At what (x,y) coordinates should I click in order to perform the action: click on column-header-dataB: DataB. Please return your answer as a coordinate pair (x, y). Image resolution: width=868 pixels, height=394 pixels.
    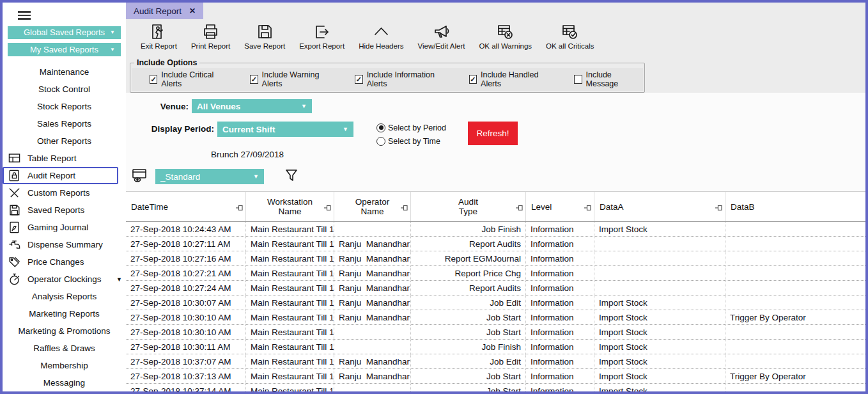
    Looking at the image, I should click on (795, 207).